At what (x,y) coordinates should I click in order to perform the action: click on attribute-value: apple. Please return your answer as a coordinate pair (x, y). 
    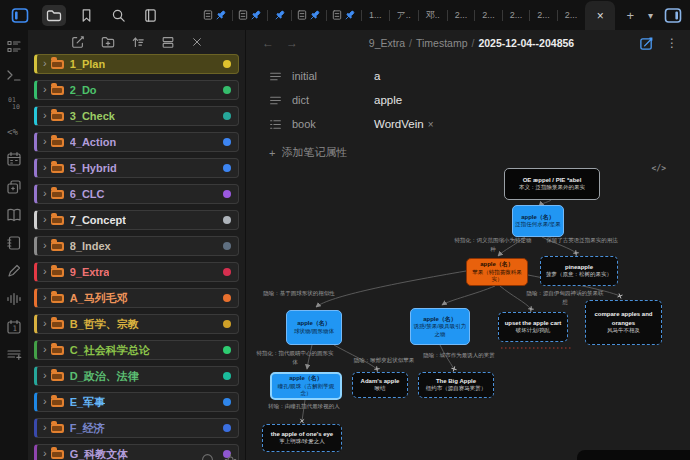
    Looking at the image, I should click on (388, 100).